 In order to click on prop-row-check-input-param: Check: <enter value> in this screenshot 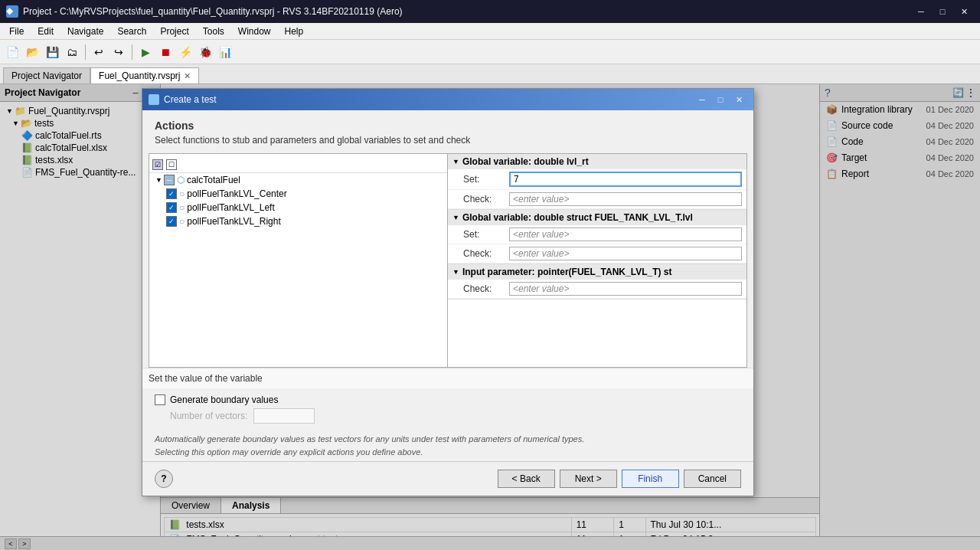, I will do `click(597, 290)`.